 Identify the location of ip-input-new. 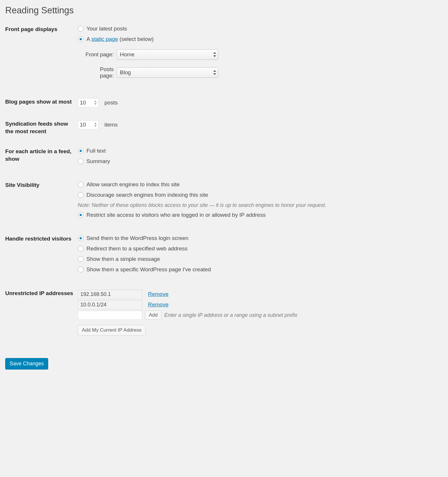
(110, 315).